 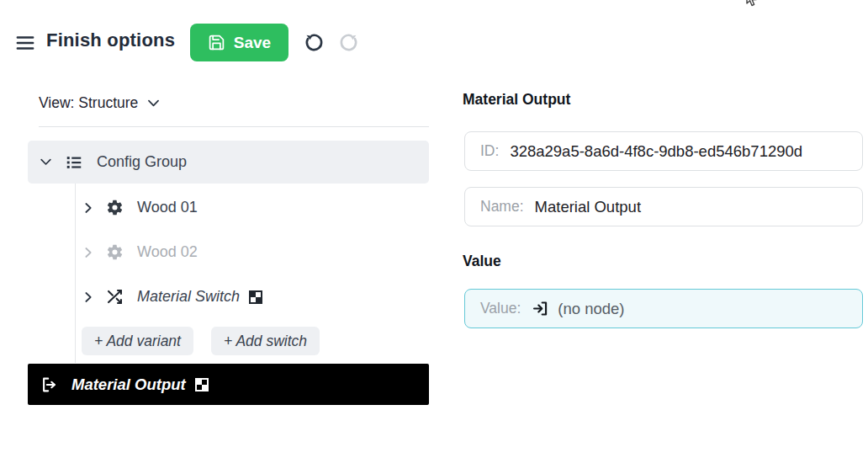 What do you see at coordinates (664, 308) in the screenshot?
I see `value-field: Value: (no node)` at bounding box center [664, 308].